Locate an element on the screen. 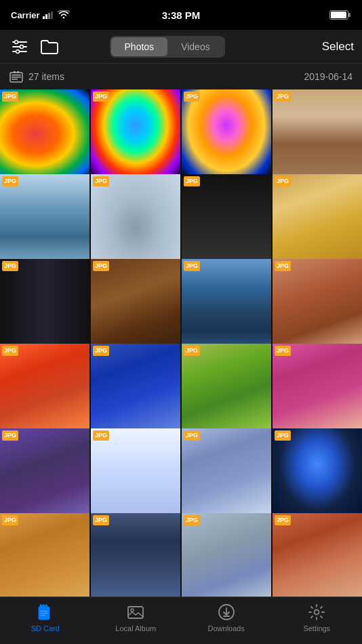 The image size is (362, 644). tab-local-album-label: Local Album is located at coordinates (136, 628).